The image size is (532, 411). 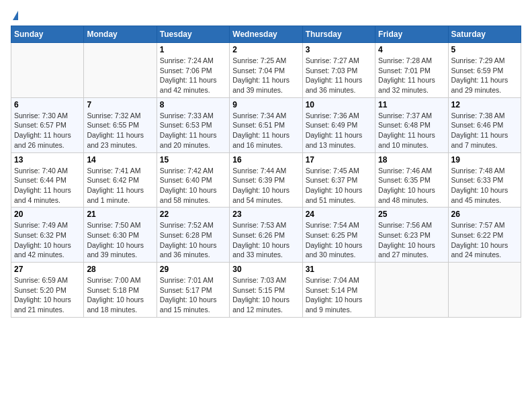 What do you see at coordinates (15, 14) in the screenshot?
I see `logo` at bounding box center [15, 14].